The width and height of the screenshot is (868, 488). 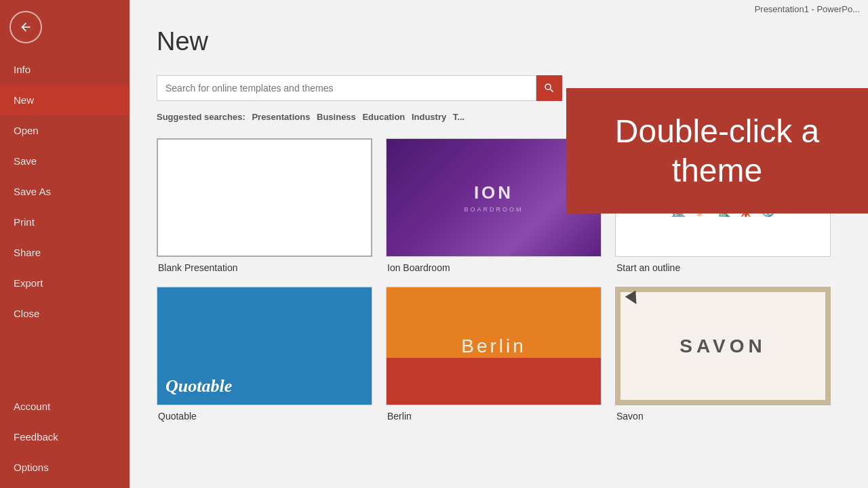 I want to click on sidebar-item-share: Share, so click(x=65, y=252).